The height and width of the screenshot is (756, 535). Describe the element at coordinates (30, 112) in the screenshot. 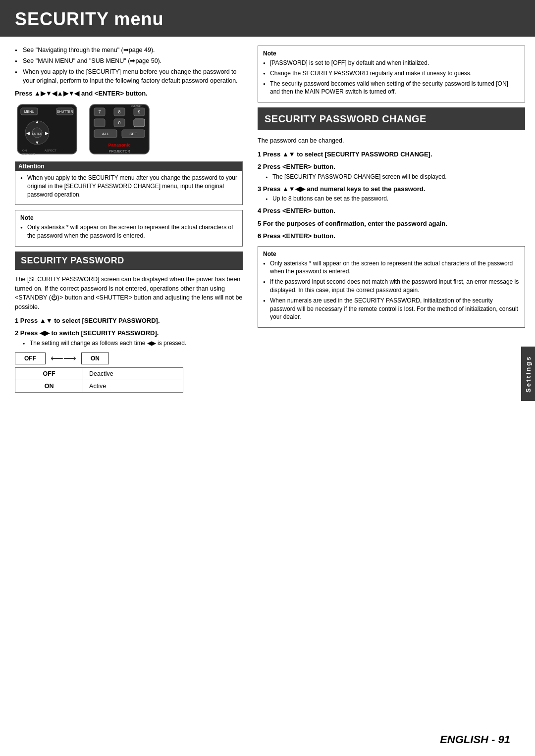

I see `svg-text: MENU` at that location.